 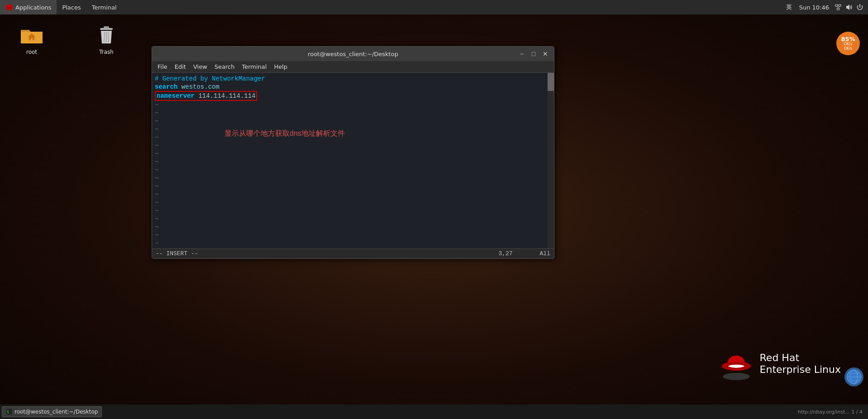 What do you see at coordinates (33, 7) in the screenshot?
I see `applications-label: Applications` at bounding box center [33, 7].